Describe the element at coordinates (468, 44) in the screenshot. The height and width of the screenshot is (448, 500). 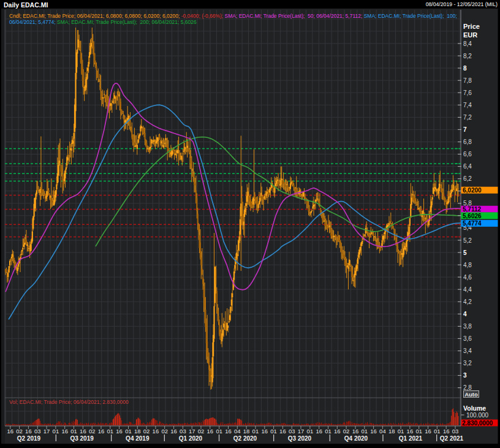
I see `svg-text: 8,4` at that location.